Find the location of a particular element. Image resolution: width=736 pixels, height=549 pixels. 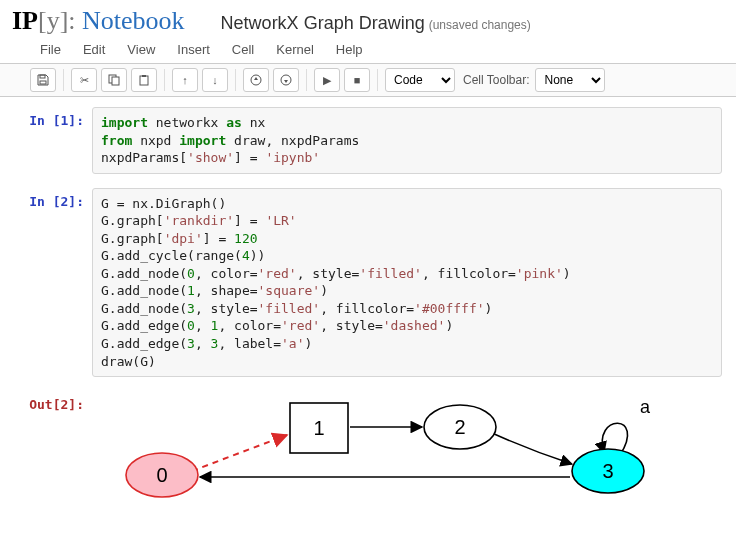

cut-button: ✂ is located at coordinates (84, 80).